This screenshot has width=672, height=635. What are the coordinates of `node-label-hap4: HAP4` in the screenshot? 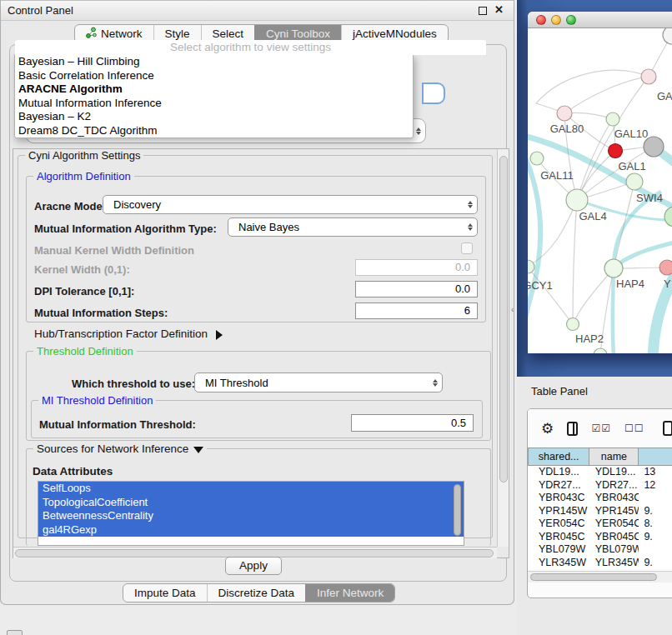 It's located at (630, 283).